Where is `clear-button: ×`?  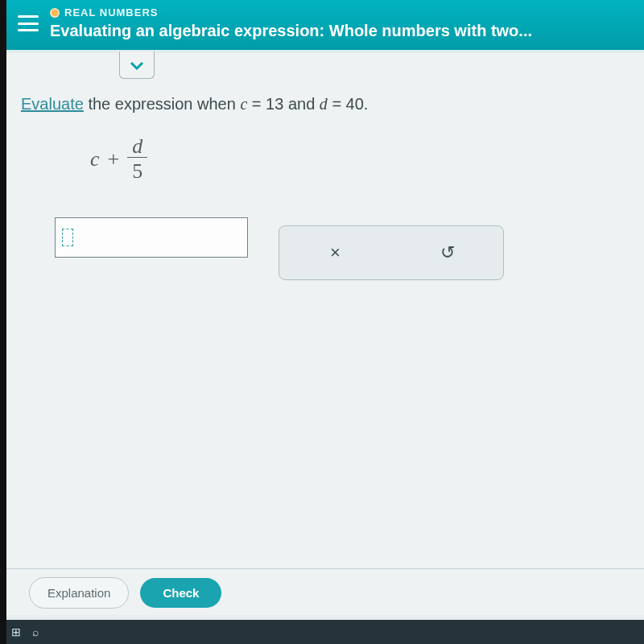
clear-button: × is located at coordinates (336, 253).